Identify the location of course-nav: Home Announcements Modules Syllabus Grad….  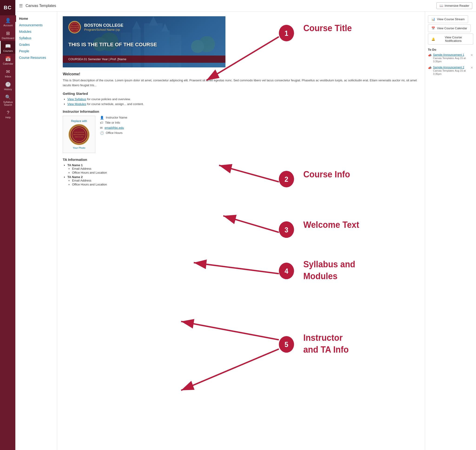
(36, 231).